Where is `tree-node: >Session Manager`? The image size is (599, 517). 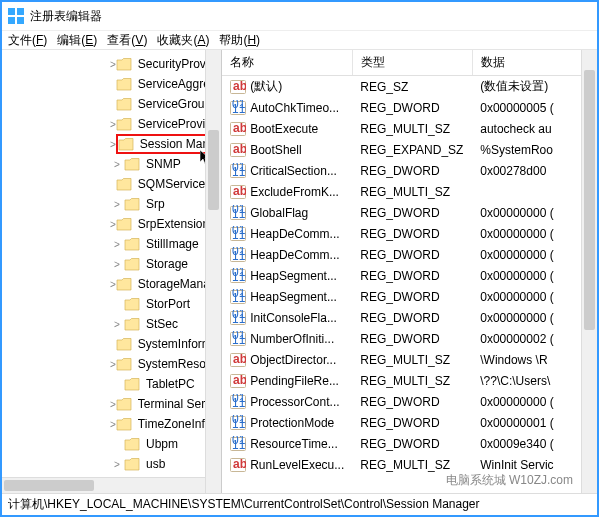 tree-node: >Session Manager is located at coordinates (112, 144).